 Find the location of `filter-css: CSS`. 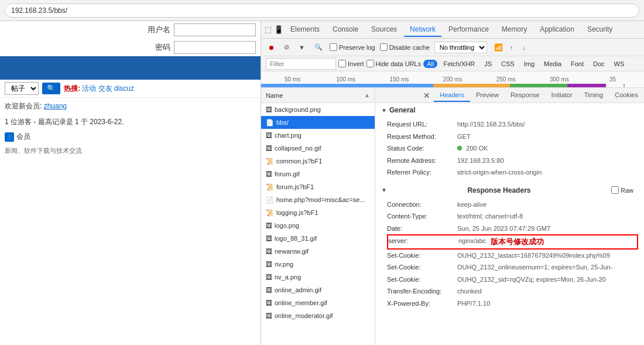

filter-css: CSS is located at coordinates (508, 64).